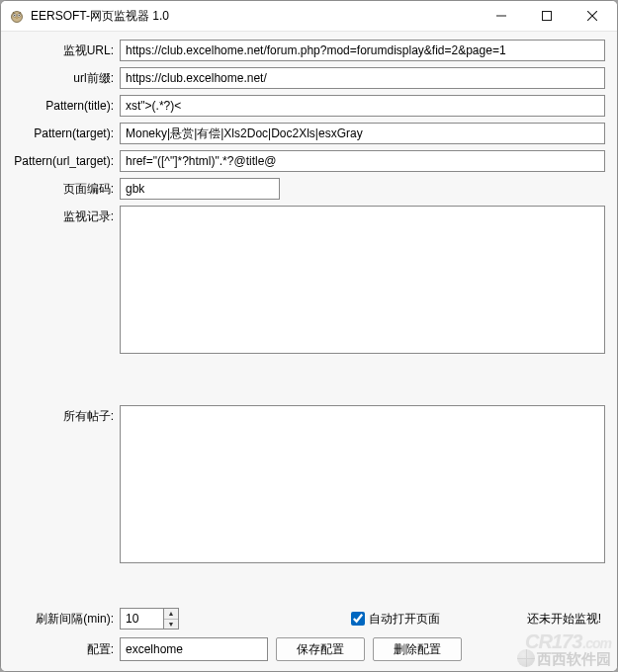  What do you see at coordinates (362, 78) in the screenshot?
I see `input-prefix` at bounding box center [362, 78].